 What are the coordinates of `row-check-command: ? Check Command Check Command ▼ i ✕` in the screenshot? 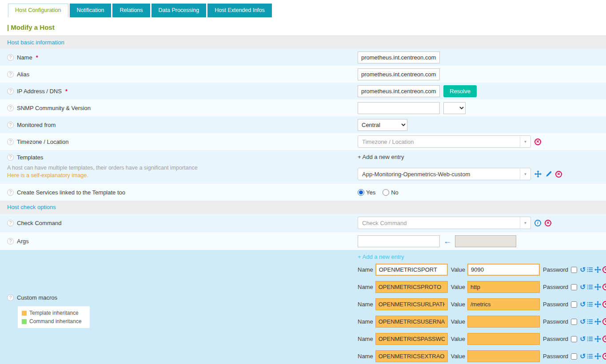 It's located at (303, 223).